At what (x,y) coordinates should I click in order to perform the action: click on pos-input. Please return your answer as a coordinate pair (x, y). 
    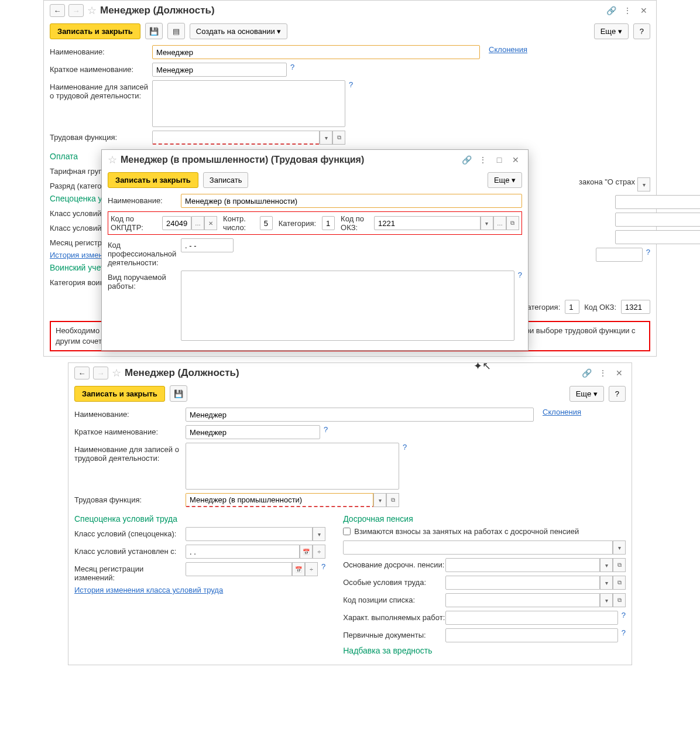
    Looking at the image, I should click on (523, 600).